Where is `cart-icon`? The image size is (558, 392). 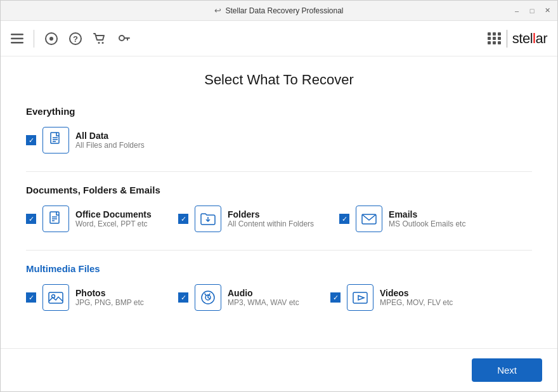 cart-icon is located at coordinates (100, 39).